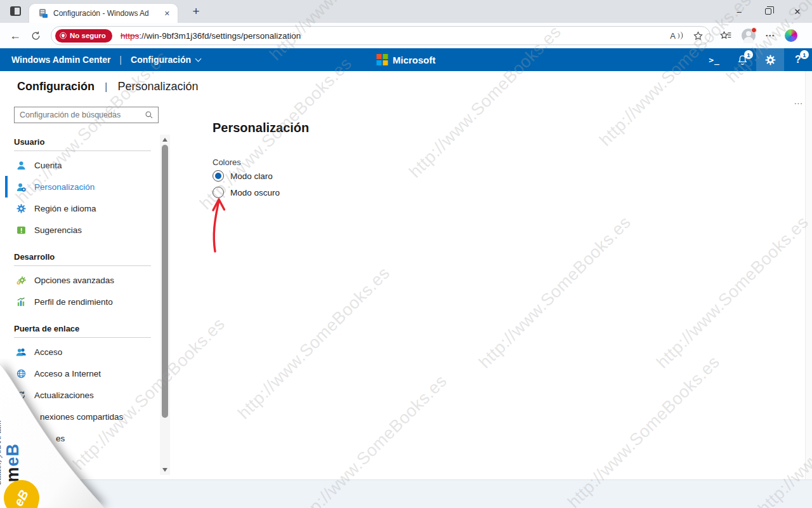 The width and height of the screenshot is (812, 508). I want to click on sidebar-item-conexiones-compartidas: nexiones compartidas, so click(88, 417).